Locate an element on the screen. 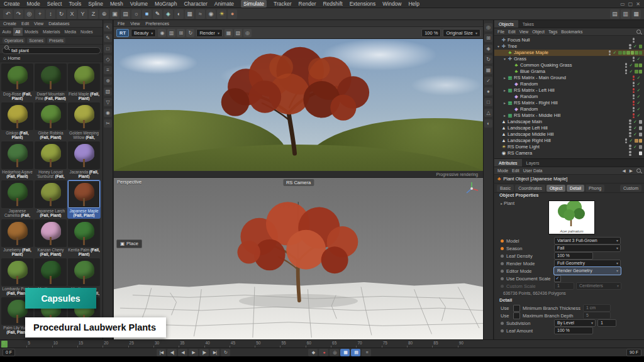 The height and width of the screenshot is (362, 644). list-icon: ≡ is located at coordinates (108, 70).